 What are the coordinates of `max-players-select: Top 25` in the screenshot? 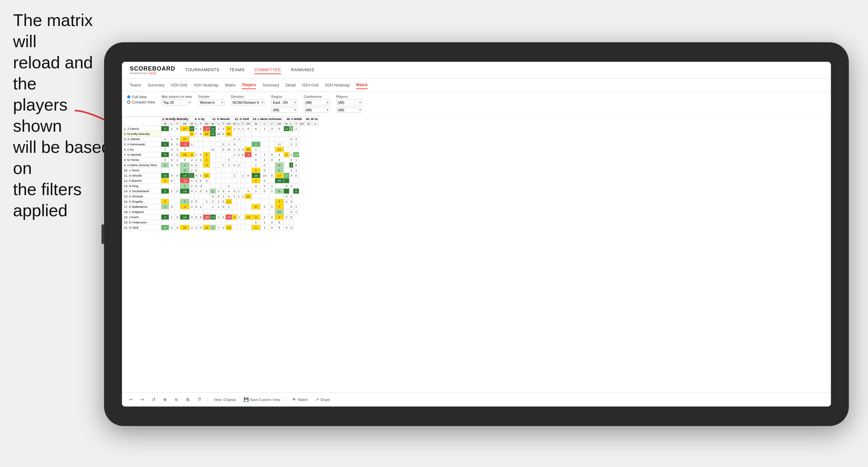 It's located at (175, 102).